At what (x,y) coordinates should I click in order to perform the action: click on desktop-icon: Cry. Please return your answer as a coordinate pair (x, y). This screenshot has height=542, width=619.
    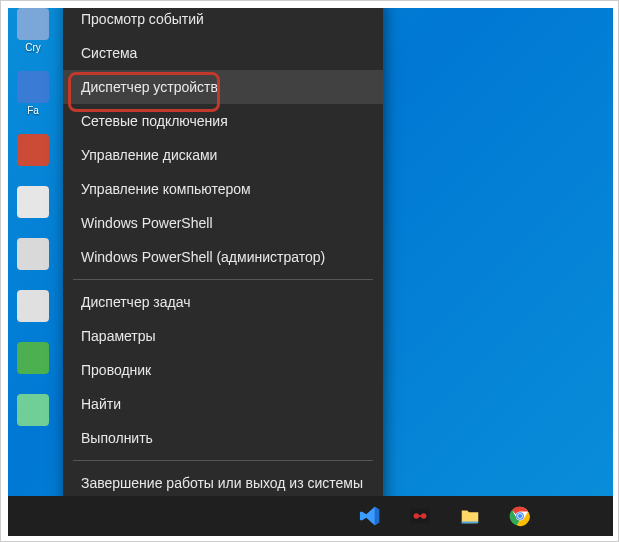
    Looking at the image, I should click on (33, 30).